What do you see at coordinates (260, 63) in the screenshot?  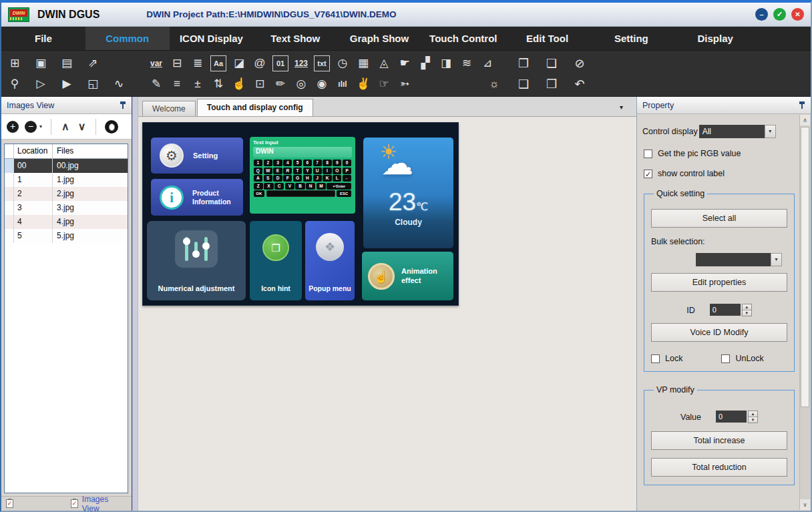 I see `rtc-display-icon: @` at bounding box center [260, 63].